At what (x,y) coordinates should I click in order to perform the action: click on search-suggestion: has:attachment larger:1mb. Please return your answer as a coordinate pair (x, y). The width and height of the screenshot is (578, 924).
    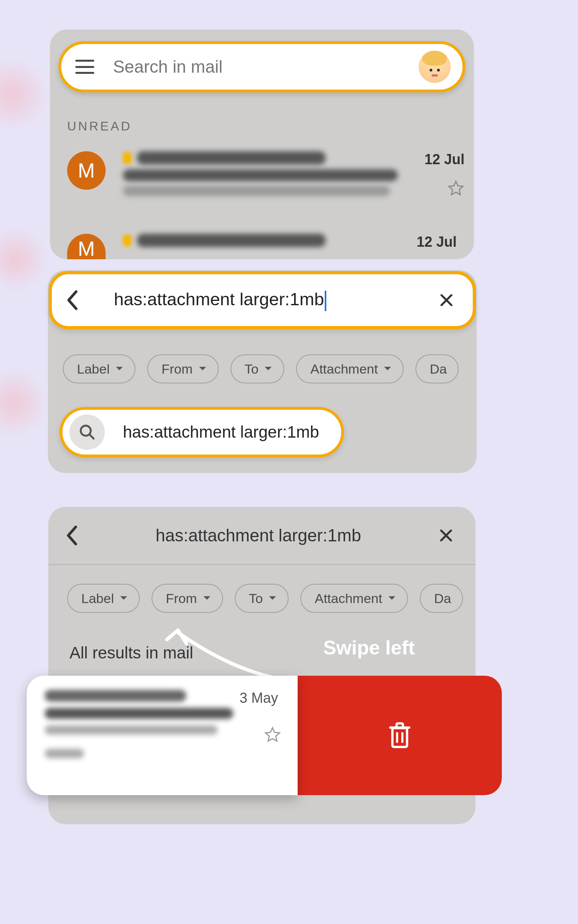
    Looking at the image, I should click on (202, 432).